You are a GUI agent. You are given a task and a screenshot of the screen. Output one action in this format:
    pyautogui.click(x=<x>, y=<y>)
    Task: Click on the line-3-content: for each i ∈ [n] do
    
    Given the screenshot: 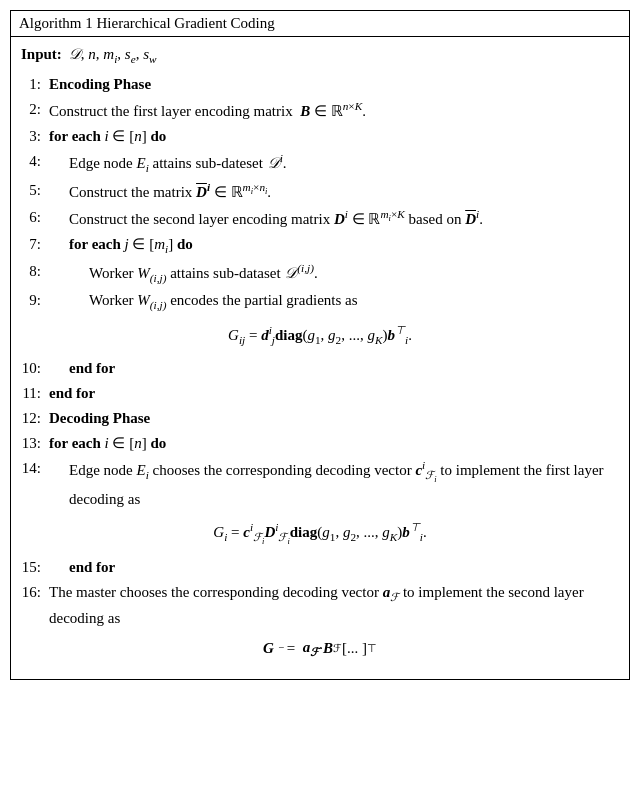 What is the action you would take?
    pyautogui.click(x=334, y=136)
    